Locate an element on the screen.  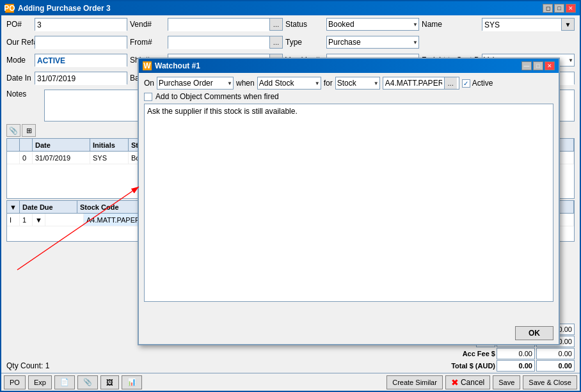
mode-input is located at coordinates (81, 61).